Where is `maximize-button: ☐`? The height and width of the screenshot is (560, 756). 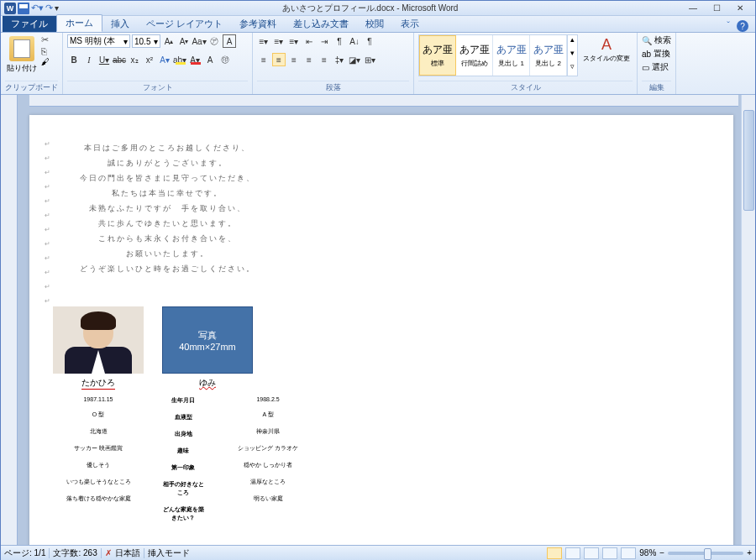 maximize-button: ☐ is located at coordinates (717, 8).